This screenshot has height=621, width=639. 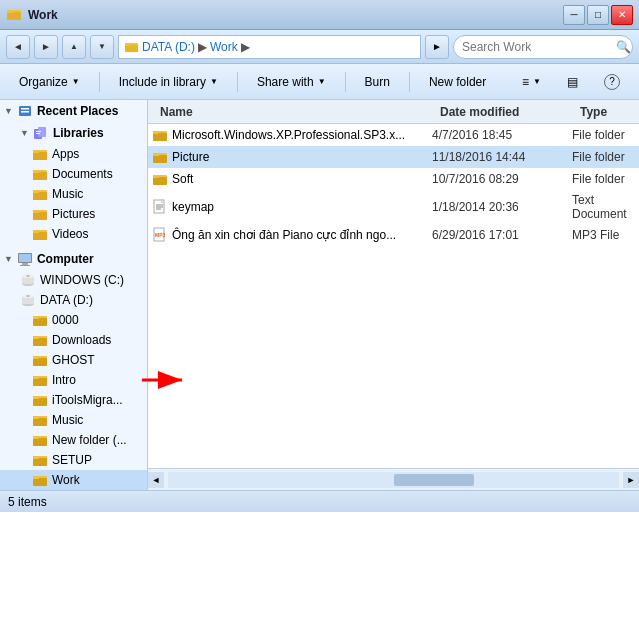 What do you see at coordinates (532, 82) in the screenshot?
I see `view-button: ≡ ▼` at bounding box center [532, 82].